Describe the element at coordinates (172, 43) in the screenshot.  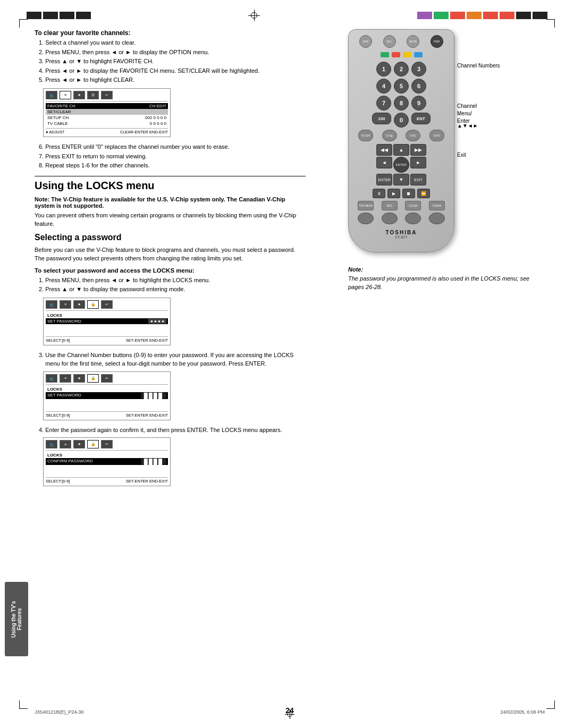
I see `step-1: 1. Select a channel you want to clear.` at that location.